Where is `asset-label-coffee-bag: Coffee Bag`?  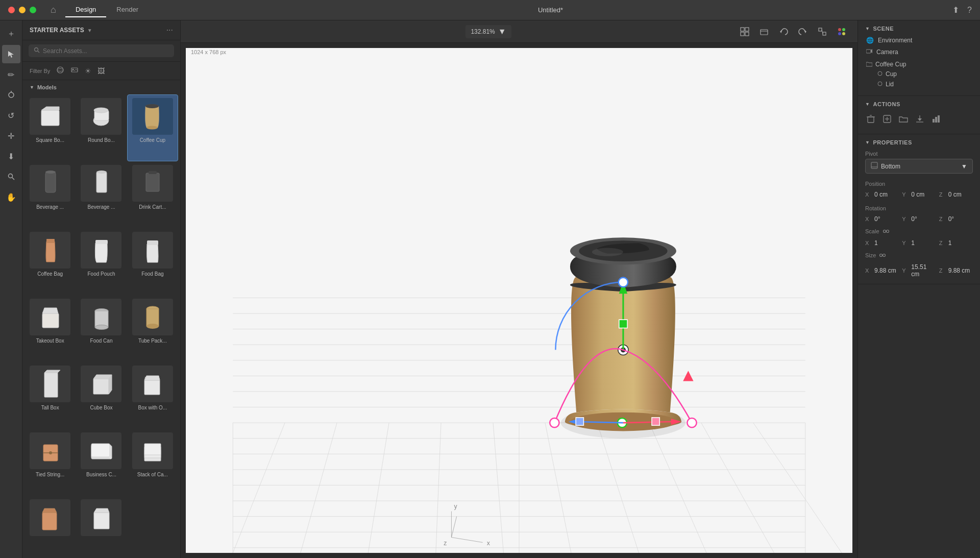 asset-label-coffee-bag: Coffee Bag is located at coordinates (50, 274).